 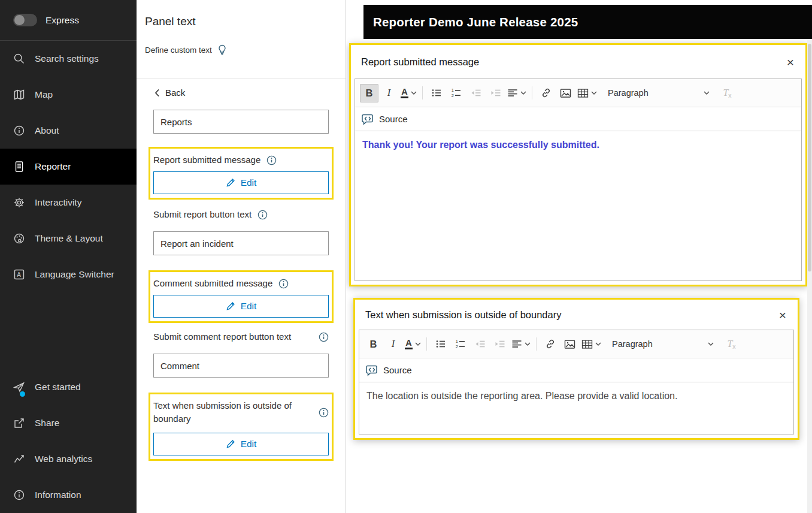 What do you see at coordinates (576, 344) in the screenshot?
I see `rte-toolbar: B I A 12` at bounding box center [576, 344].